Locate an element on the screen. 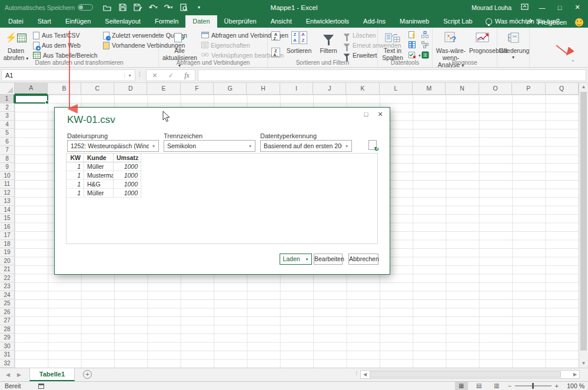 Image resolution: width=588 pixels, height=390 pixels. row-header-12: 12 is located at coordinates (7, 193).